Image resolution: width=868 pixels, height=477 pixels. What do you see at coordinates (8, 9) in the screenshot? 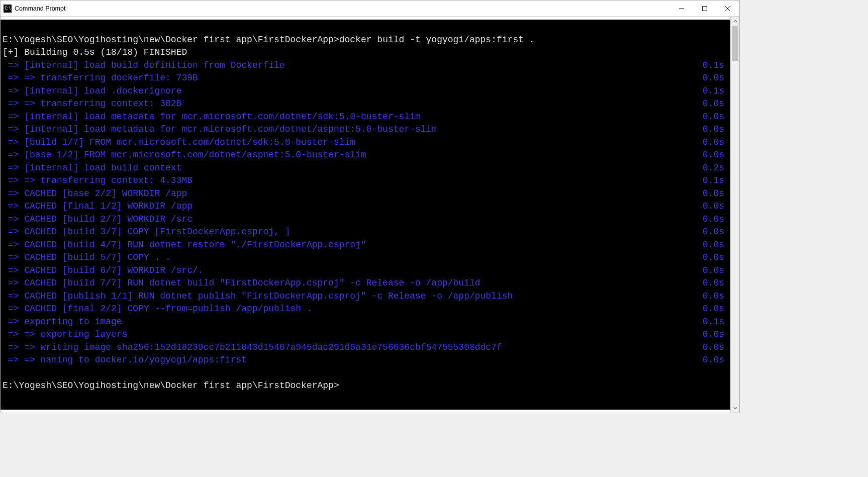
I see `cmd-icon: C:\` at bounding box center [8, 9].